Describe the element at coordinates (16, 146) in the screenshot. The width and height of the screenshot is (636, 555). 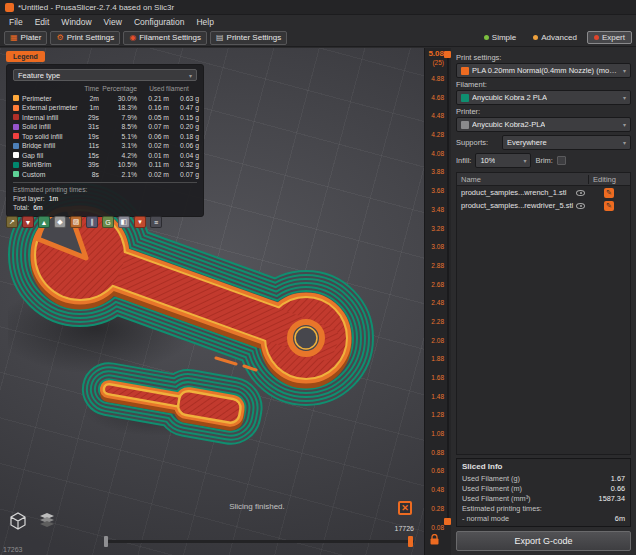
I see `feature-color-chip` at that location.